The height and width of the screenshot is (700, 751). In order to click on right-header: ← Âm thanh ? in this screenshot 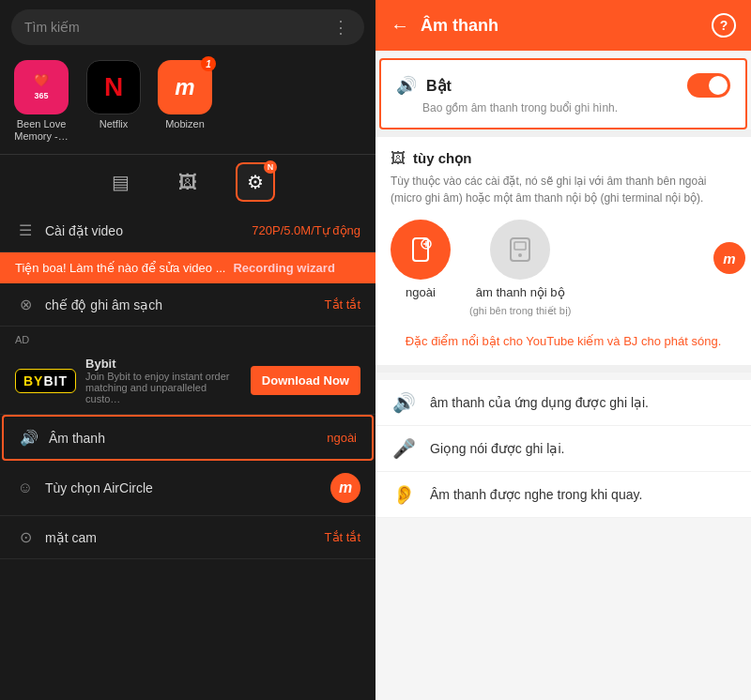, I will do `click(563, 25)`.